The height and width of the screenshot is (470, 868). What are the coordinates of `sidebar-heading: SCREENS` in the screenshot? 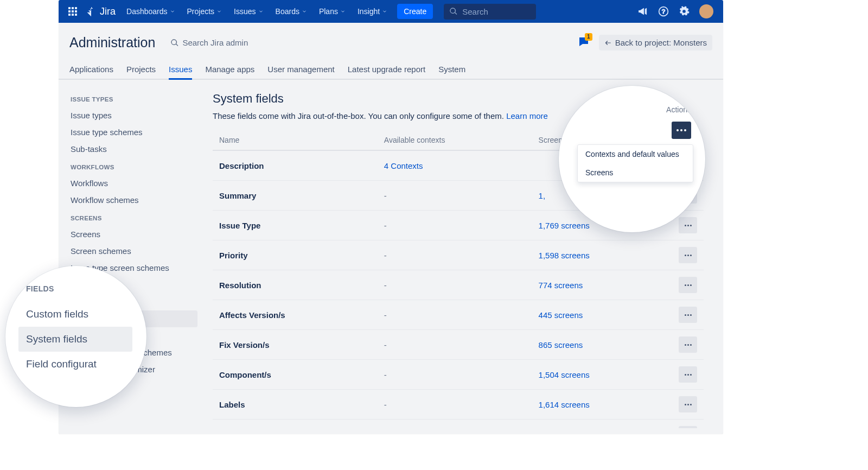 It's located at (133, 217).